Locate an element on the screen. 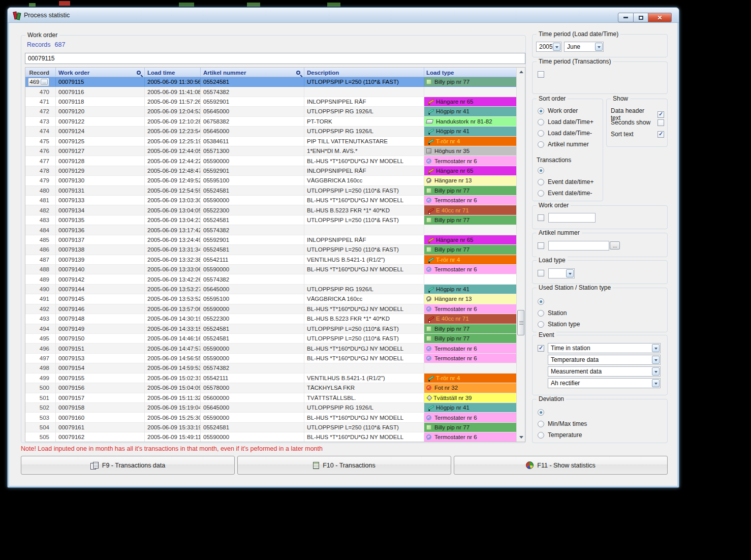 Image resolution: width=751 pixels, height=560 pixels. record-cell: 471 is located at coordinates (41, 102).